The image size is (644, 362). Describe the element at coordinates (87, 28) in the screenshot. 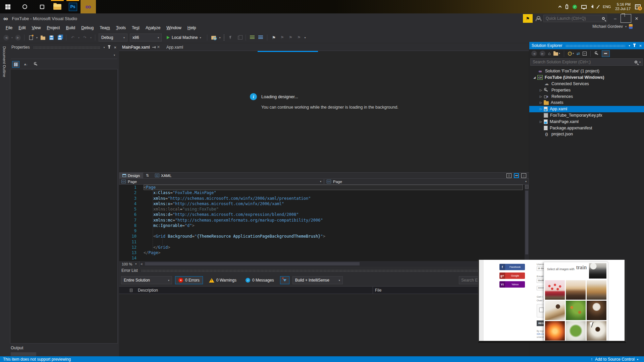

I see `menu-debug: Debug` at that location.